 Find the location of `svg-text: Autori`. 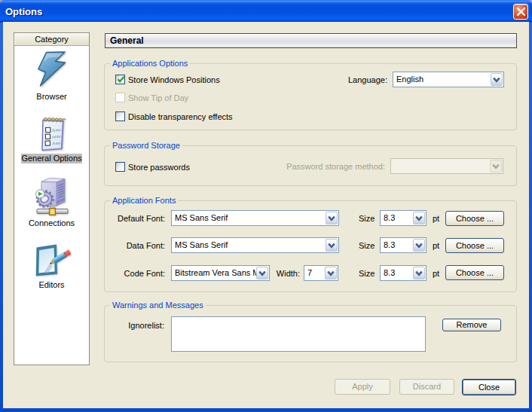

svg-text: Autori is located at coordinates (57, 144).